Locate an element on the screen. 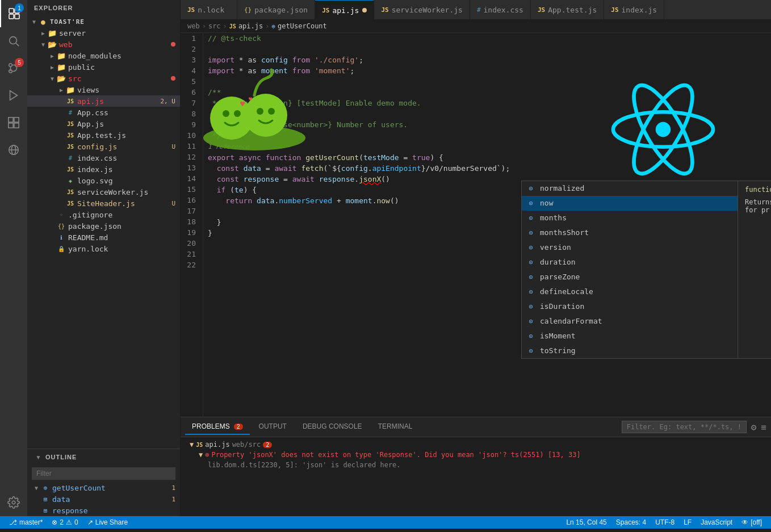  doc-description: Returns unix time in milliseconds. Overw… is located at coordinates (758, 206).